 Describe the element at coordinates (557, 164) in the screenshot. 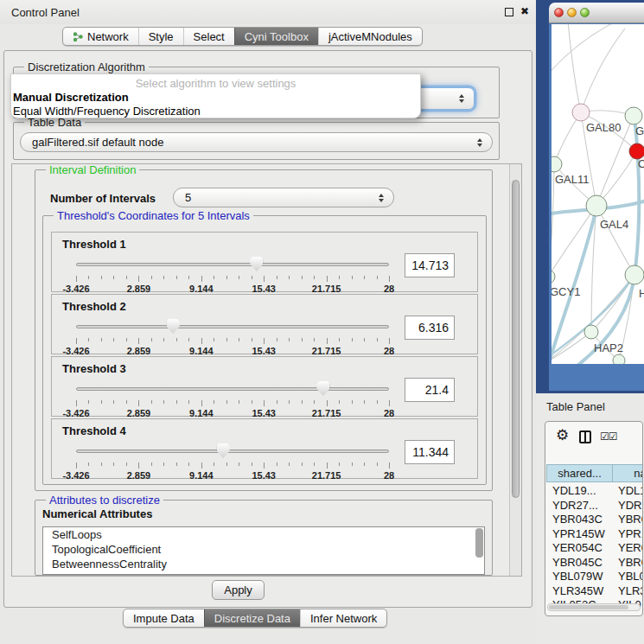

I see `node-gal11` at that location.